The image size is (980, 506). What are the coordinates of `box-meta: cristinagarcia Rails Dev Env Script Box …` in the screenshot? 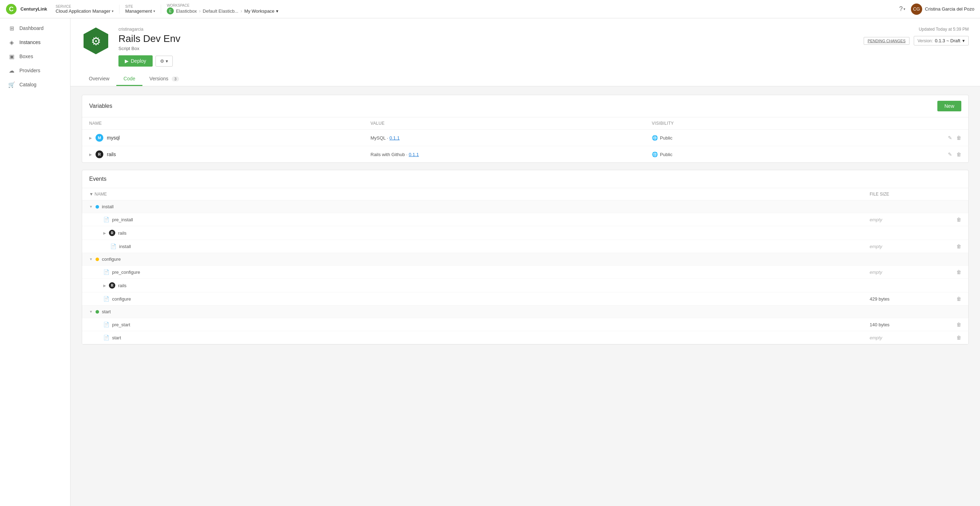 It's located at (487, 46).